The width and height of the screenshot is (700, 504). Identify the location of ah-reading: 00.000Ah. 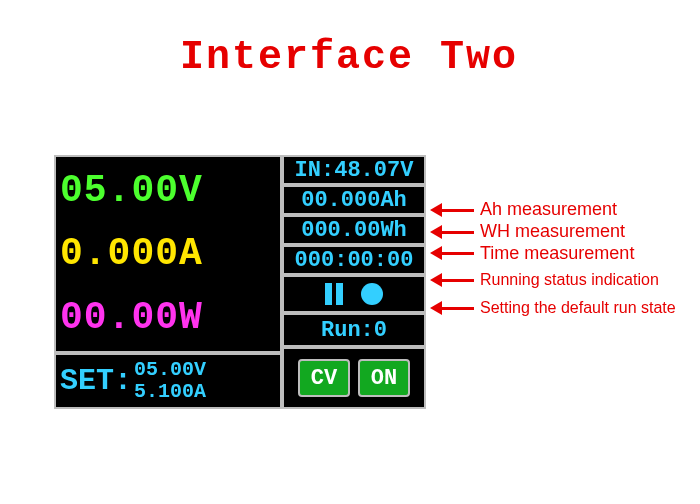
(354, 200).